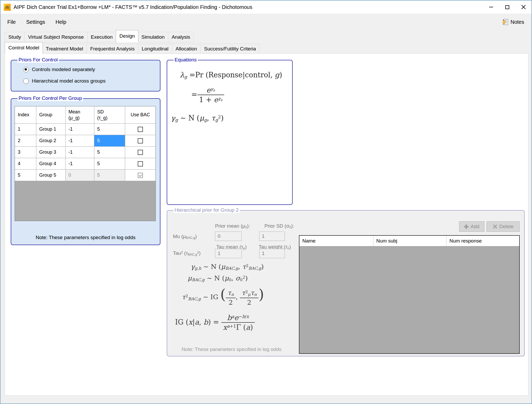 Image resolution: width=532 pixels, height=404 pixels. Describe the element at coordinates (86, 76) in the screenshot. I see `priors-for-control-groupbox: Priors For Control Controls modeled sepa…` at that location.